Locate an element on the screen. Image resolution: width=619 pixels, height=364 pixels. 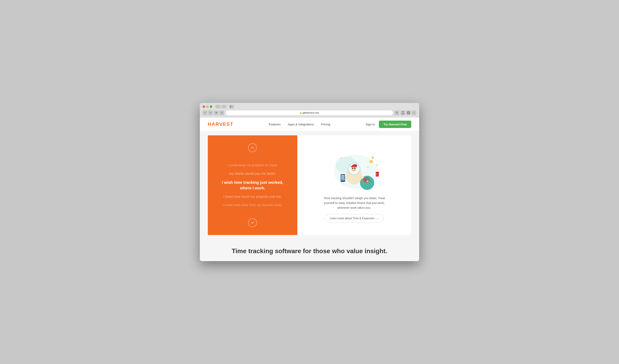
share-button is located at coordinates (403, 113).